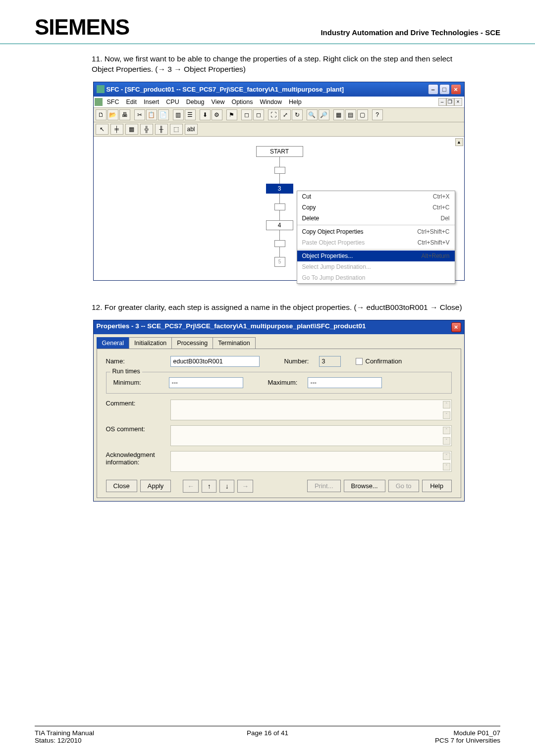 The image size is (535, 756). Describe the element at coordinates (279, 151) in the screenshot. I see `sfc-start-step: START` at that location.